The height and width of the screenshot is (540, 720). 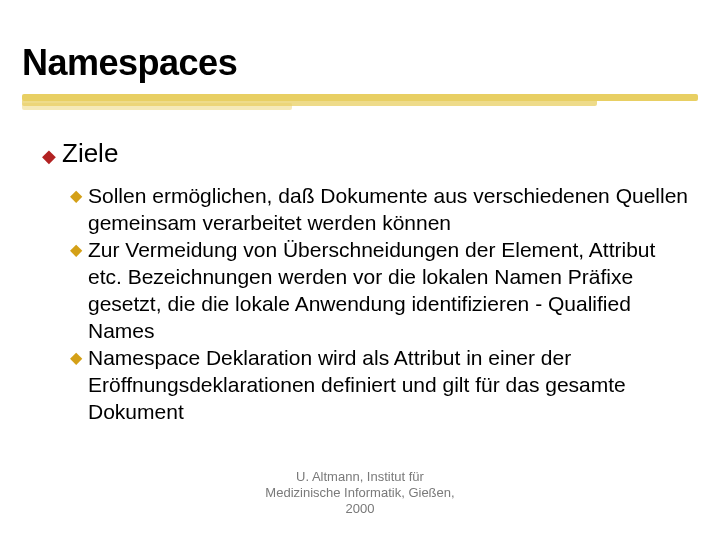 What do you see at coordinates (157, 106) in the screenshot?
I see `underline-stroke` at bounding box center [157, 106].